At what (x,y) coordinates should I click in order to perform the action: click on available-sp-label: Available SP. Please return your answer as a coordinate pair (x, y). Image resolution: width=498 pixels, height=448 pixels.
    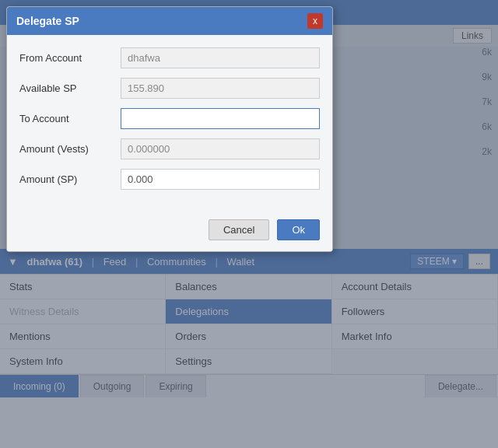
    Looking at the image, I should click on (70, 89).